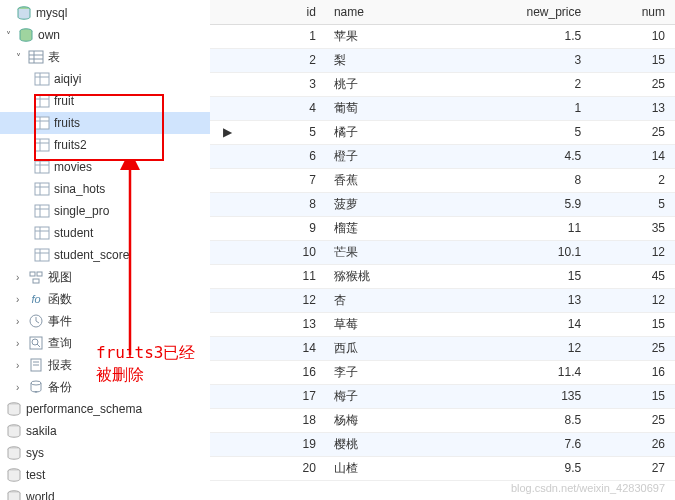 The height and width of the screenshot is (500, 675). Describe the element at coordinates (105, 431) in the screenshot. I see `db-item: sakila` at that location.